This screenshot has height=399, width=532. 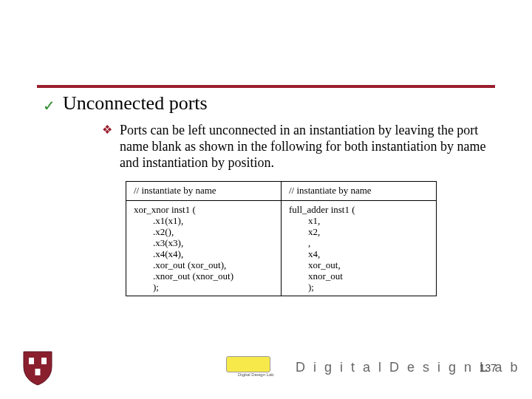 What do you see at coordinates (135, 103) in the screenshot?
I see `heading-text: Unconnected ports` at bounding box center [135, 103].